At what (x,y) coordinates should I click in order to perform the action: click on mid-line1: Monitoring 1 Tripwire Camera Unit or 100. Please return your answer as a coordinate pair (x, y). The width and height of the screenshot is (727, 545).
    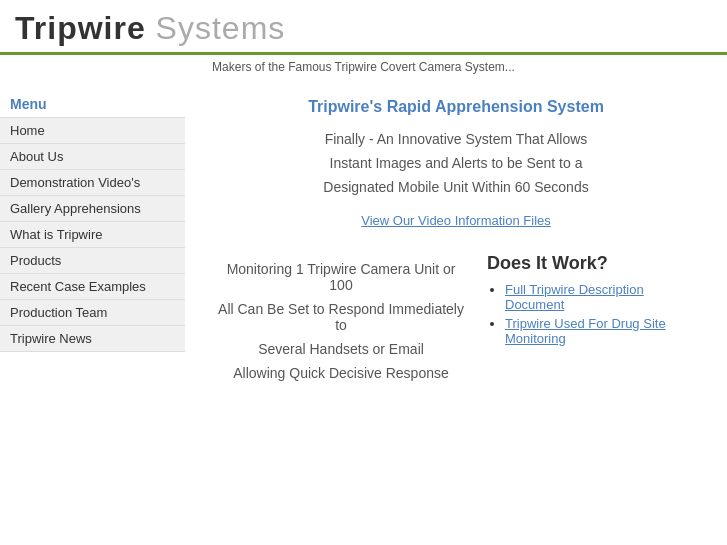
    Looking at the image, I should click on (341, 277).